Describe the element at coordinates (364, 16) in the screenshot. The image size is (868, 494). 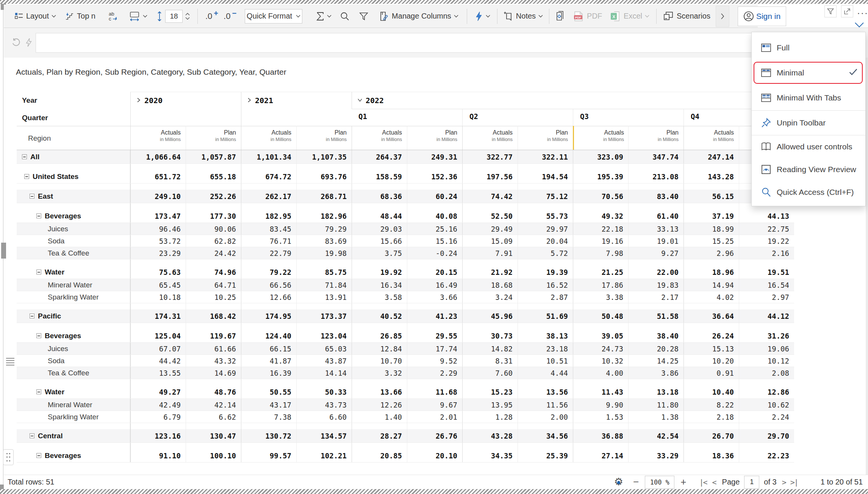
I see `filter-button` at that location.